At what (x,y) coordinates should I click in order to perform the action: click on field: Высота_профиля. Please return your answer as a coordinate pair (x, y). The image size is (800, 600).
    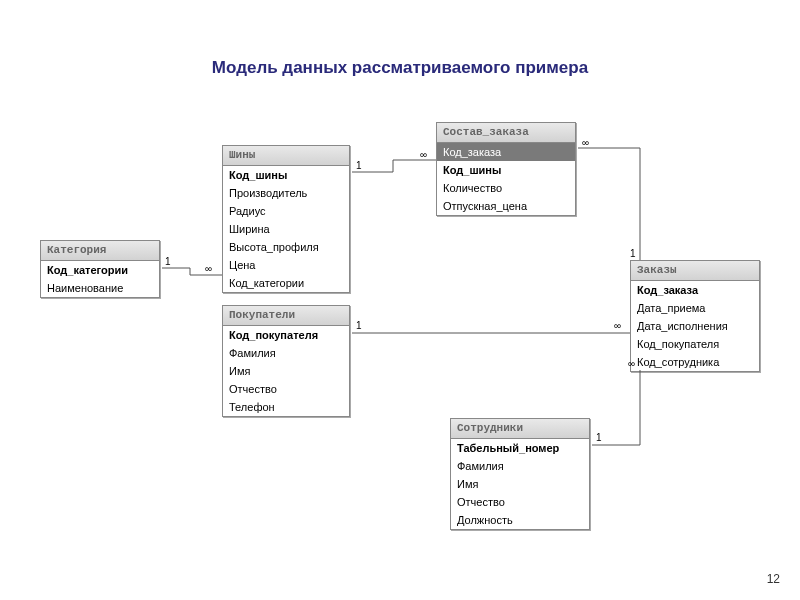
    Looking at the image, I should click on (286, 247).